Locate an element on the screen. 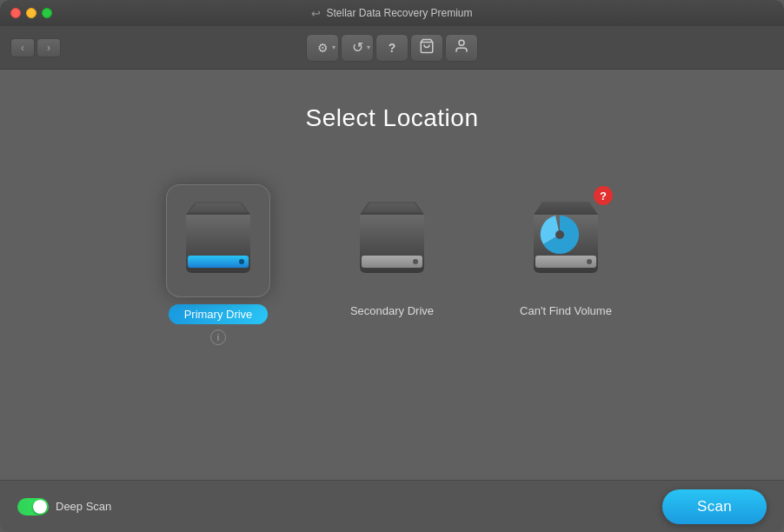 The image size is (784, 532). history-button: ↺ is located at coordinates (357, 48).